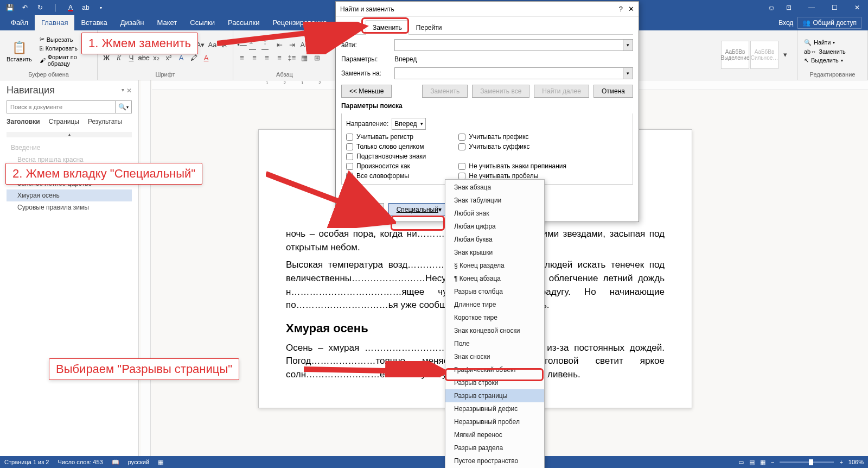  Describe the element at coordinates (387, 27) in the screenshot. I see `dialog-tab-replace: Заменить` at that location.